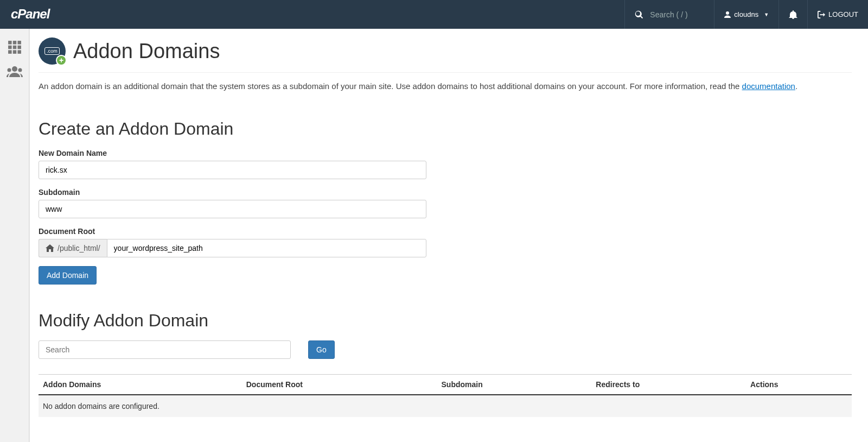 This screenshot has width=868, height=442. I want to click on sidebar-apps-button, so click(14, 47).